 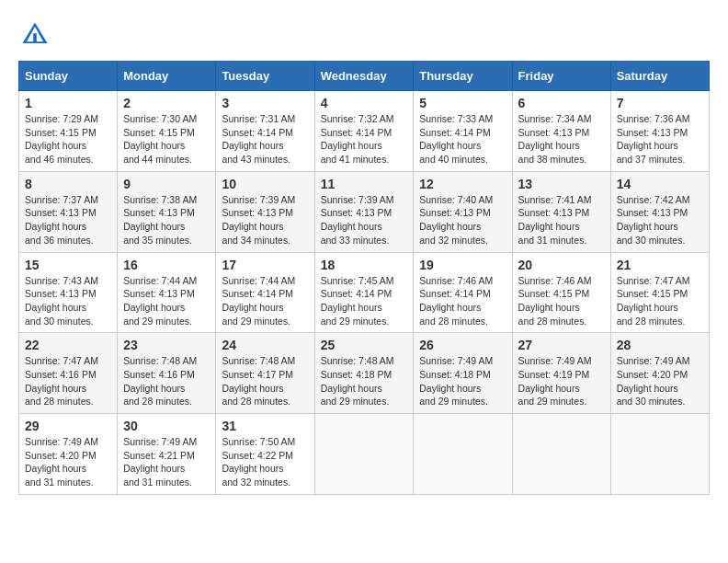 I want to click on day-info: Sunrise: 7:36 AMSunset: 4:13 PMDaylight …, so click(x=660, y=140).